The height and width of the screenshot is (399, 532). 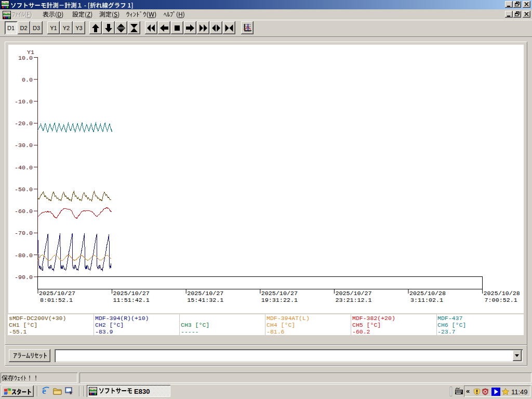 I want to click on svg-text: -10.0, so click(x=24, y=102).